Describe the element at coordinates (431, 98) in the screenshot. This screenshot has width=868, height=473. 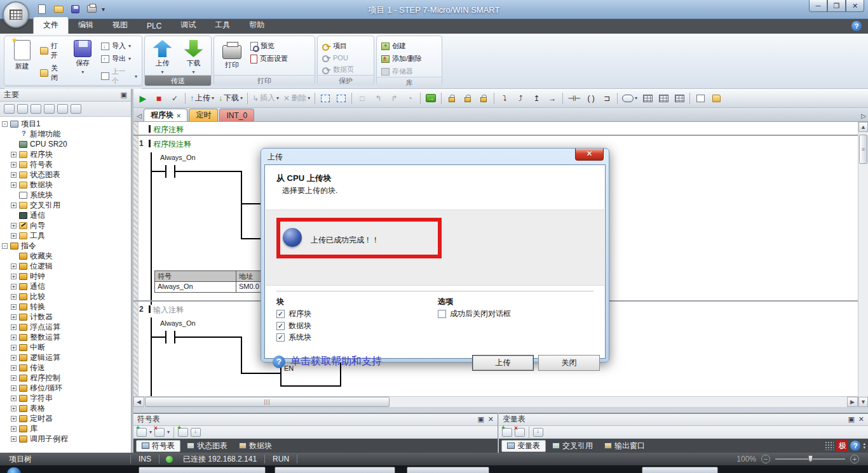
I see `goto-button: →` at that location.